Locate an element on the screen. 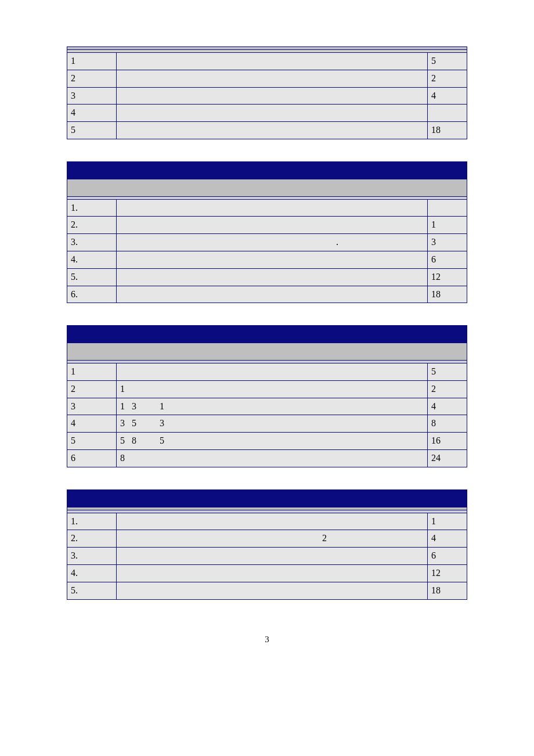 The height and width of the screenshot is (756, 534). table-row: 5. 18 is located at coordinates (267, 591).